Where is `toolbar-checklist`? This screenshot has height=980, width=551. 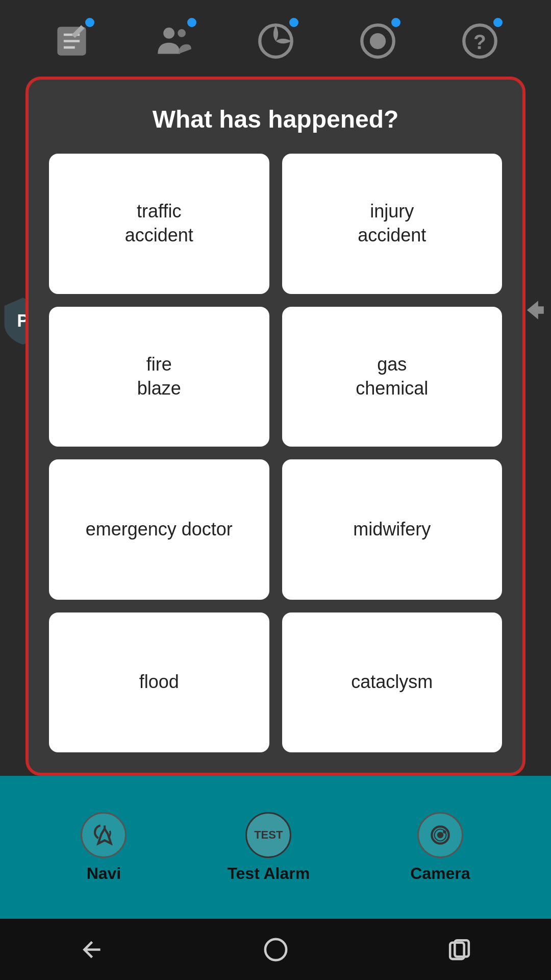 toolbar-checklist is located at coordinates (71, 41).